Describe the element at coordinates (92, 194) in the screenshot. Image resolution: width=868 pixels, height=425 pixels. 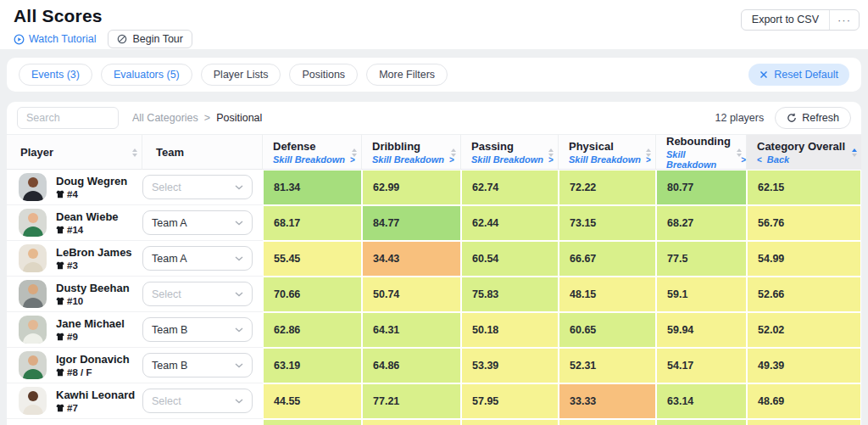
I see `player-number: #4` at that location.